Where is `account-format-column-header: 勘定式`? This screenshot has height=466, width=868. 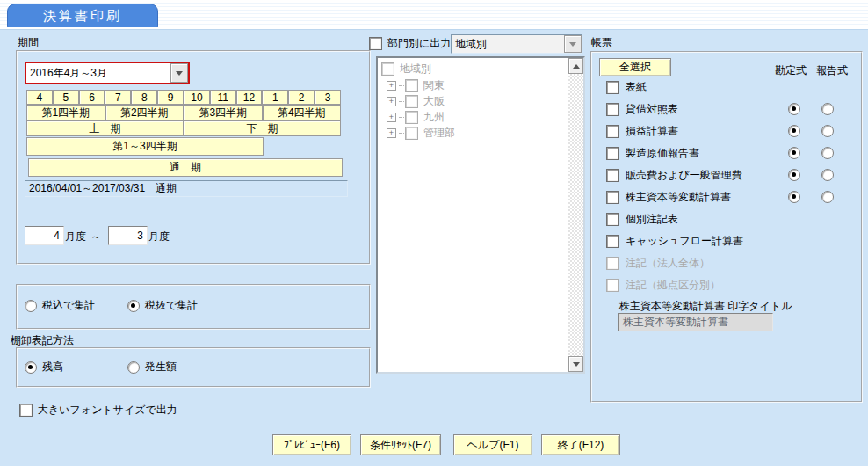
account-format-column-header: 勘定式 is located at coordinates (791, 70).